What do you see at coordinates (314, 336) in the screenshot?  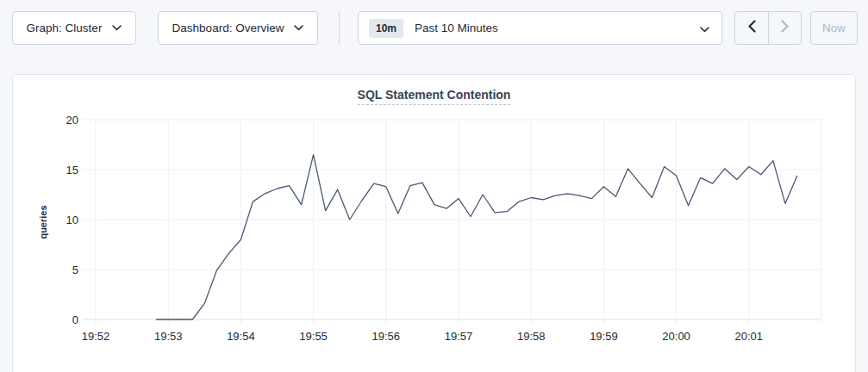 I see `x-tick-label: 19:55` at bounding box center [314, 336].